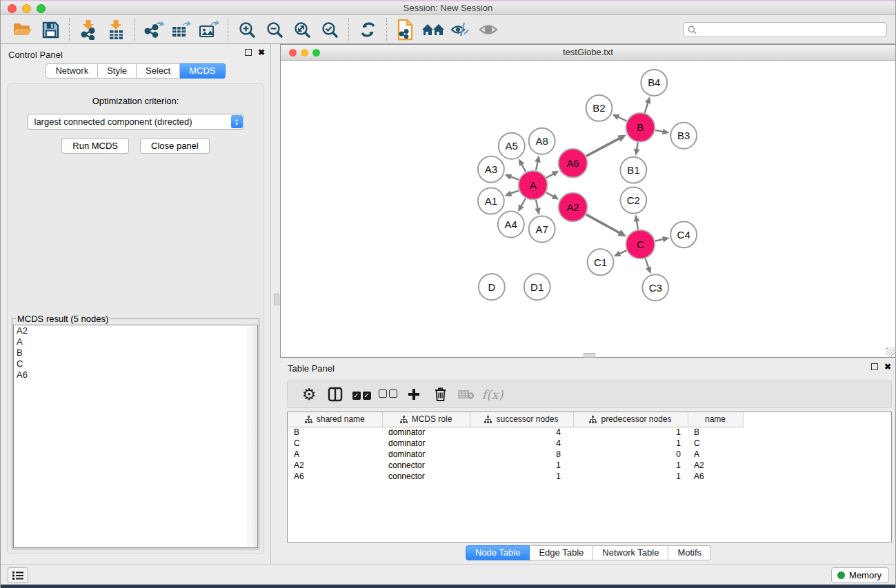  I want to click on mcds-result-item: B, so click(135, 353).